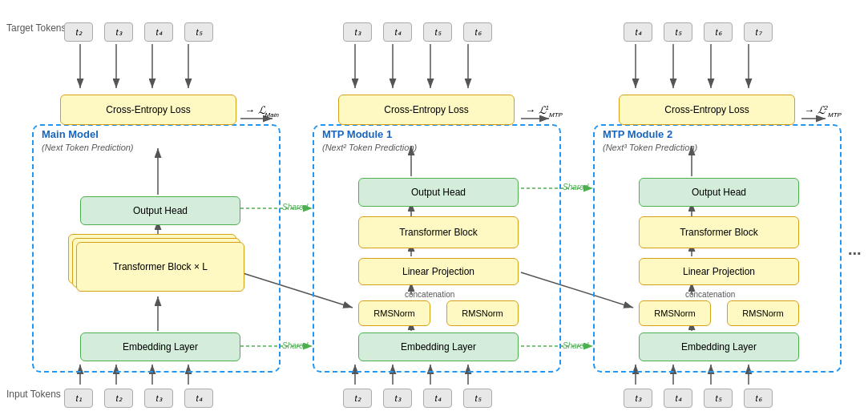 The height and width of the screenshot is (411, 868). I want to click on input-tokens-label: Input Tokens, so click(34, 394).